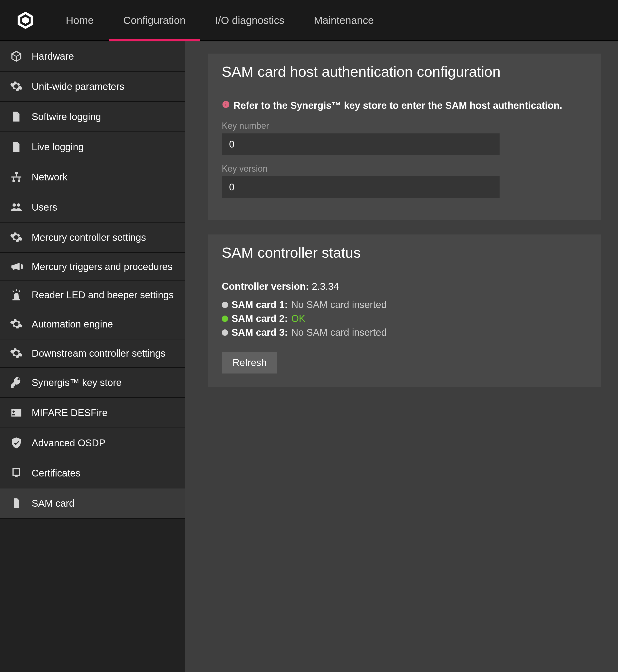  What do you see at coordinates (249, 20) in the screenshot?
I see `tab-io-diagnostics: I/O diagnostics` at bounding box center [249, 20].